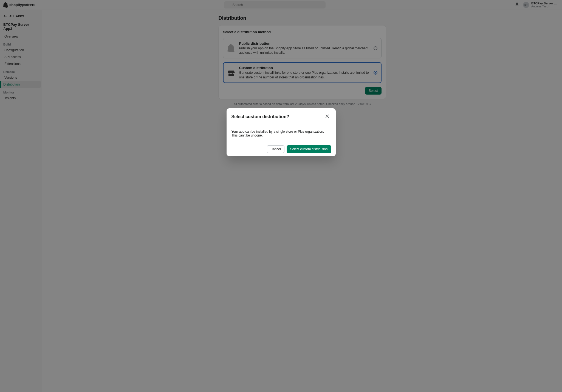 Image resolution: width=562 pixels, height=392 pixels. I want to click on confirm-modal: Select custom distribution? Your app can…, so click(281, 132).